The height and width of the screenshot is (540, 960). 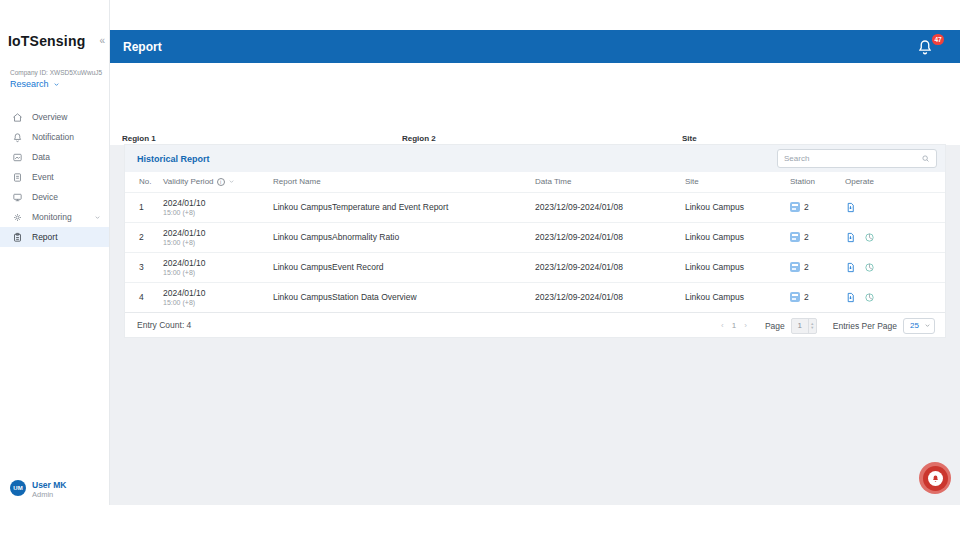 What do you see at coordinates (18, 218) in the screenshot?
I see `gear-icon` at bounding box center [18, 218].